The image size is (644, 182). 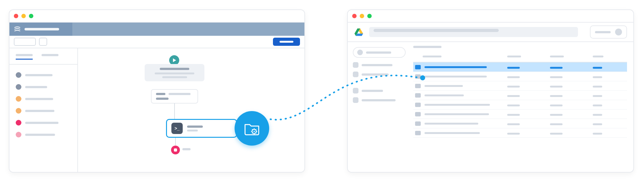 I want to click on drive-logo-icon, so click(x=359, y=32).